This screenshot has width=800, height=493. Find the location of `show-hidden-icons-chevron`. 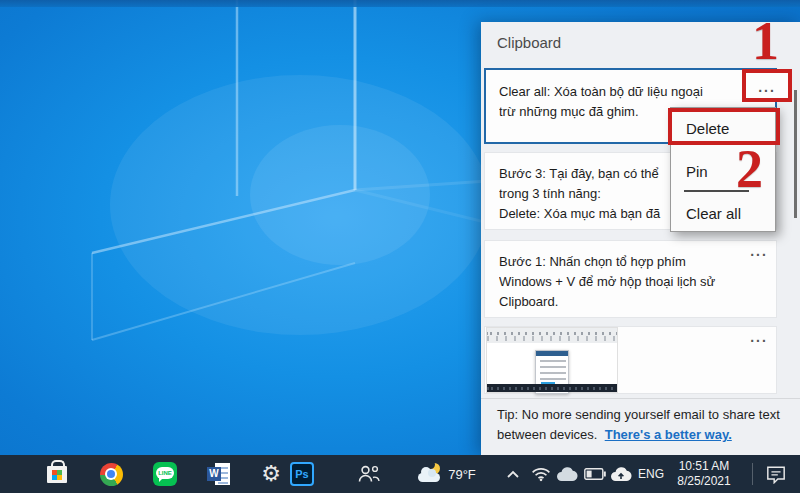

show-hidden-icons-chevron is located at coordinates (513, 474).